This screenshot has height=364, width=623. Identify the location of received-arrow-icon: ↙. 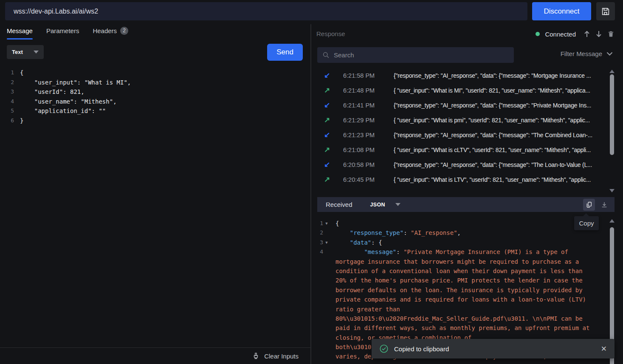
(329, 135).